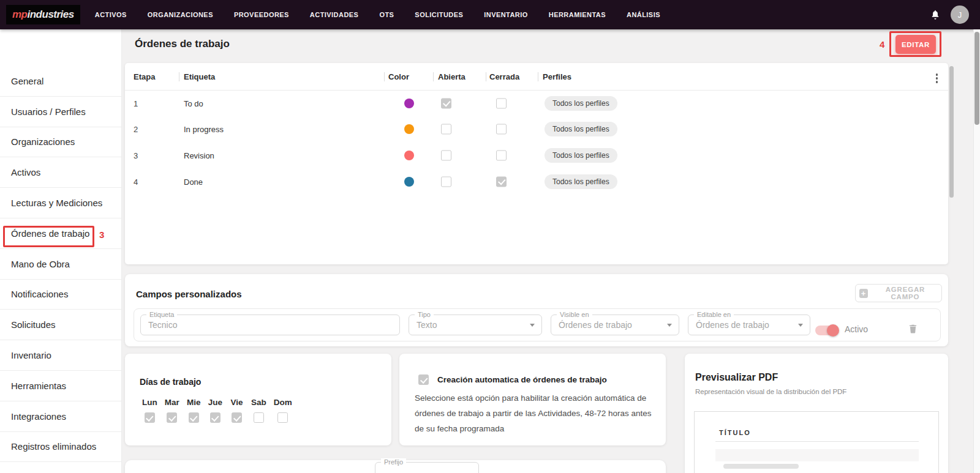  I want to click on field-editable-en: Editable en Órdenes de trabajo, so click(749, 325).